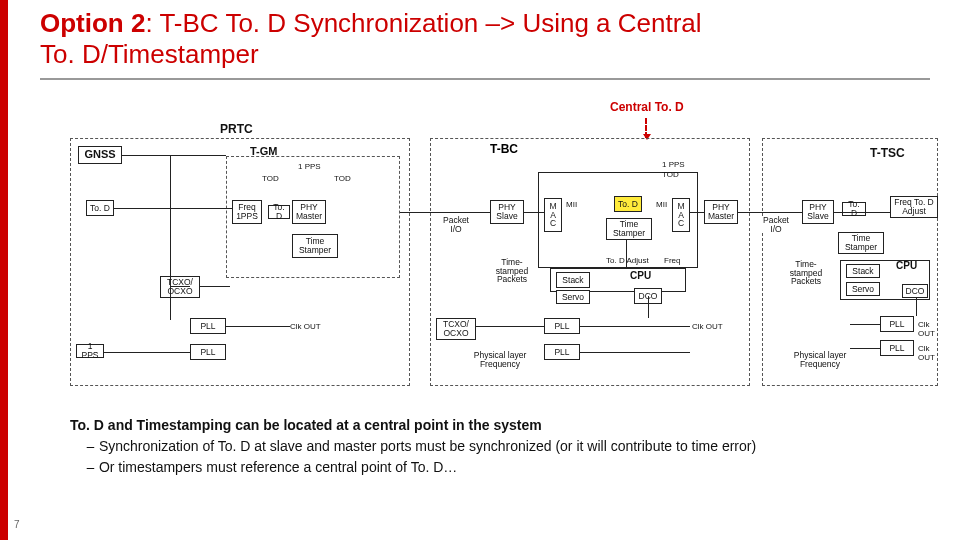 The width and height of the screenshot is (960, 540). What do you see at coordinates (929, 329) in the screenshot?
I see `clk-out-3a: Clk OUT` at bounding box center [929, 329].